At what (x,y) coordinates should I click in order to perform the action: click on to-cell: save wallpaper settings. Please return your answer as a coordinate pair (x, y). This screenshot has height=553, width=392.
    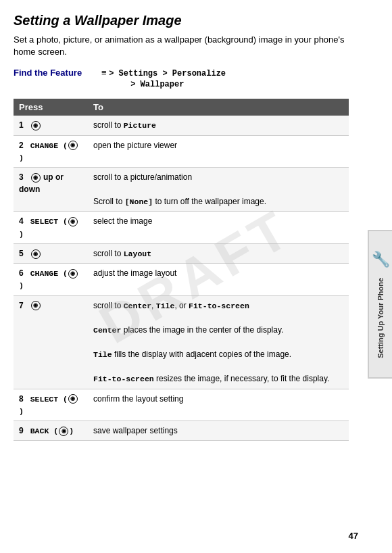
    Looking at the image, I should click on (218, 431).